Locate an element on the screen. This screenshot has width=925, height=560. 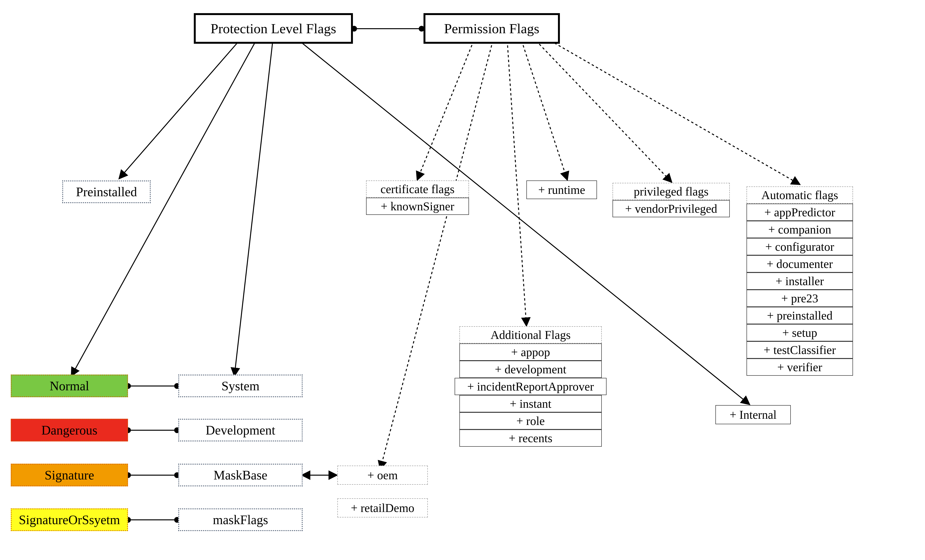
level-signature: Signature is located at coordinates (69, 475).